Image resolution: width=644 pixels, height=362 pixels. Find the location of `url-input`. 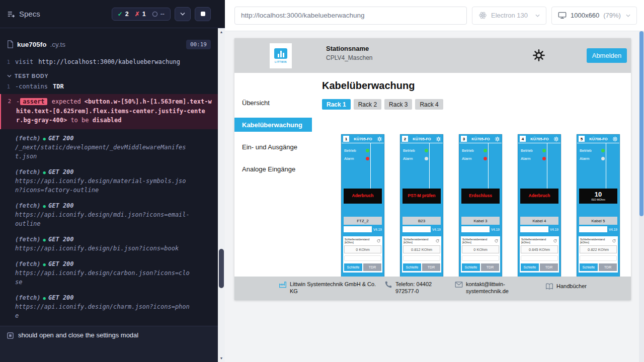

url-input is located at coordinates (351, 16).